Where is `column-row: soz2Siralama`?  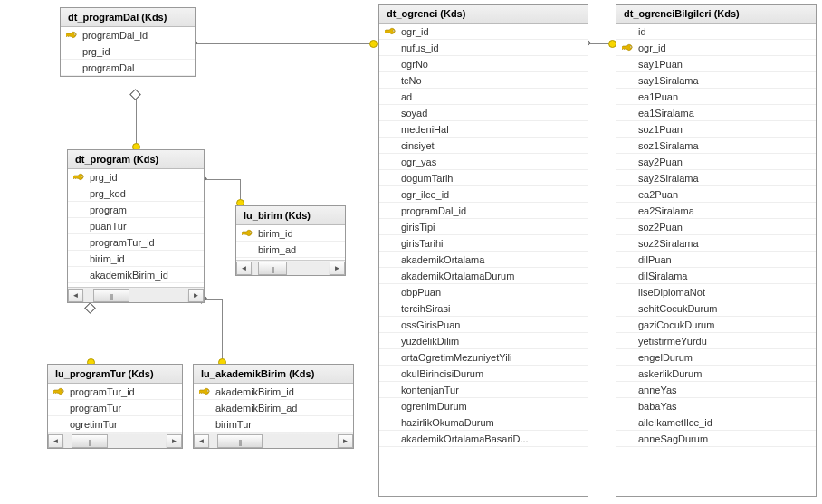
column-row: soz2Siralama is located at coordinates (716, 243).